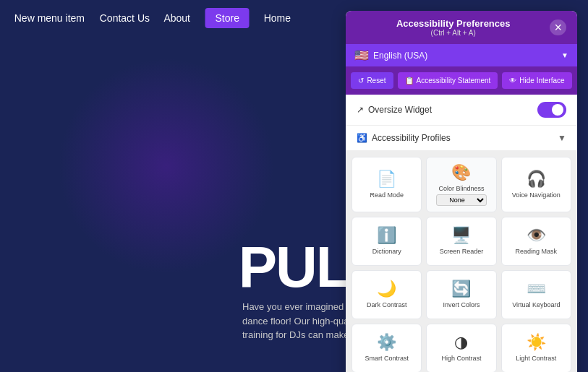  What do you see at coordinates (465, 56) in the screenshot?
I see `language-label: English (USA)` at bounding box center [465, 56].